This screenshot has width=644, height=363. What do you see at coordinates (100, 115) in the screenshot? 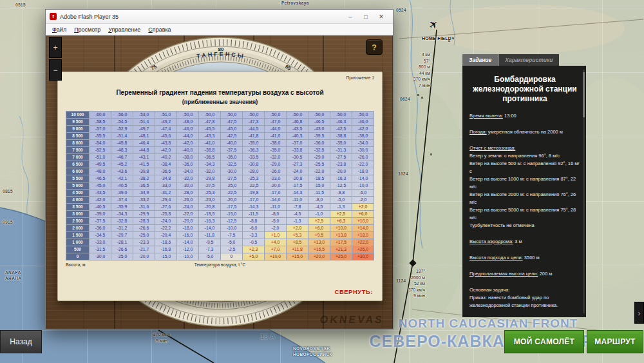
I see `temperature-cell: -60,0` at bounding box center [100, 115].